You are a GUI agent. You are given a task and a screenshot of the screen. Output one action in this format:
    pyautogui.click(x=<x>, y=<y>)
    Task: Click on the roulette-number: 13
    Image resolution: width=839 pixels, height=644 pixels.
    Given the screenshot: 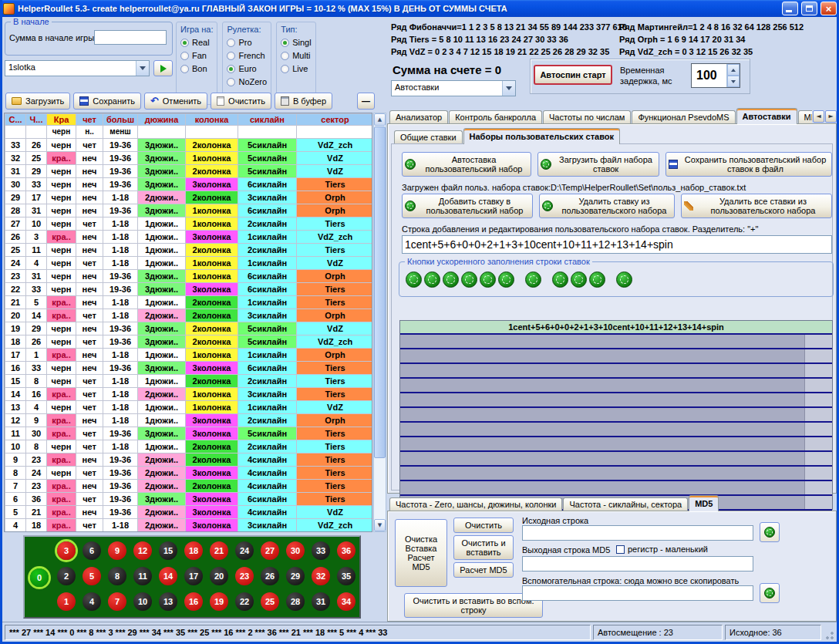 What is the action you would take?
    pyautogui.click(x=168, y=602)
    